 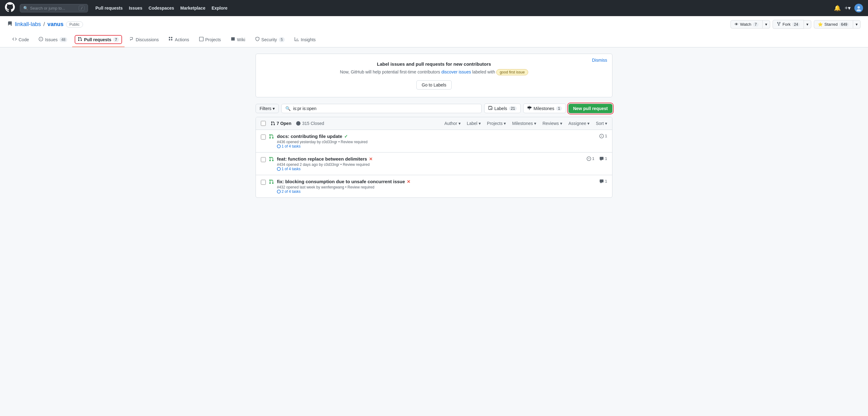 What do you see at coordinates (267, 109) in the screenshot?
I see `filters-button: Filters ▾` at bounding box center [267, 109].